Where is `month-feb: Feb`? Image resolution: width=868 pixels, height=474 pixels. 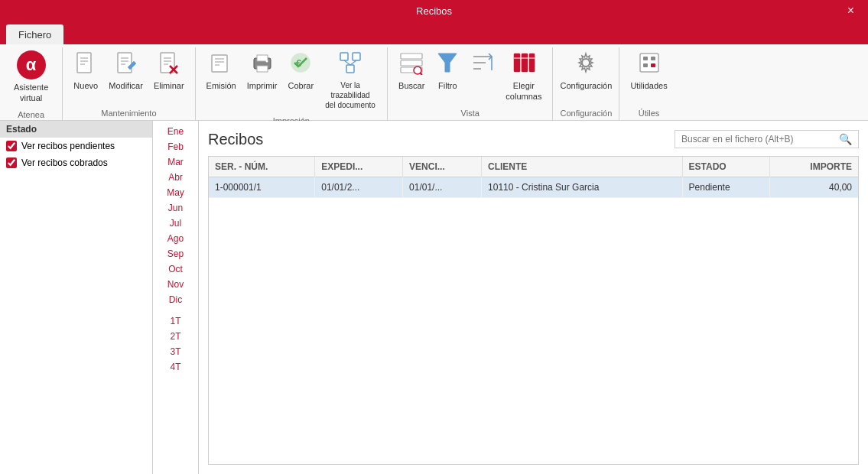 month-feb: Feb is located at coordinates (176, 147).